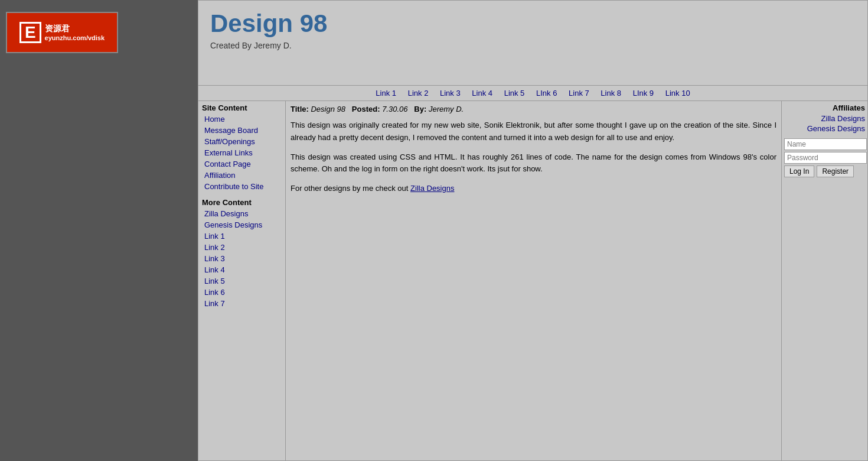 The width and height of the screenshot is (868, 461). What do you see at coordinates (351, 188) in the screenshot?
I see `post-p3-prefix: For other designs by me check out` at bounding box center [351, 188].